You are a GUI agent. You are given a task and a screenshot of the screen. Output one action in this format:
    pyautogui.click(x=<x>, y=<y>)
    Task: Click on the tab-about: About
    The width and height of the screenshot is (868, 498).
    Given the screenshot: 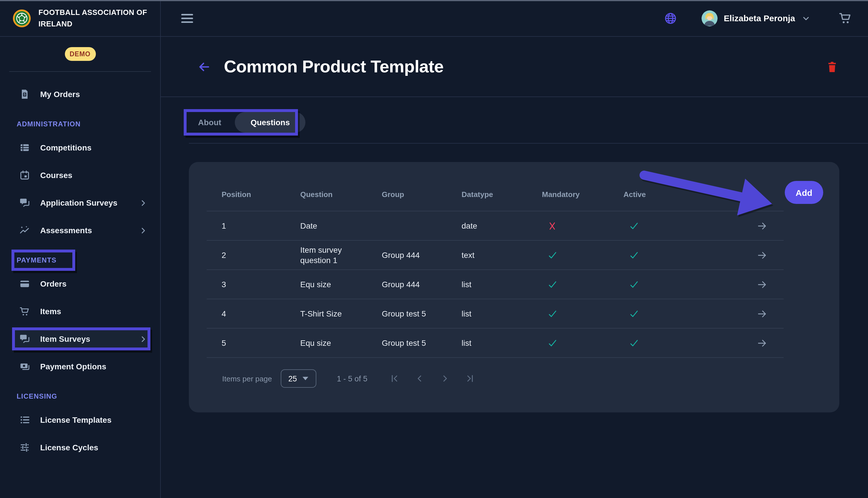 What is the action you would take?
    pyautogui.click(x=210, y=122)
    